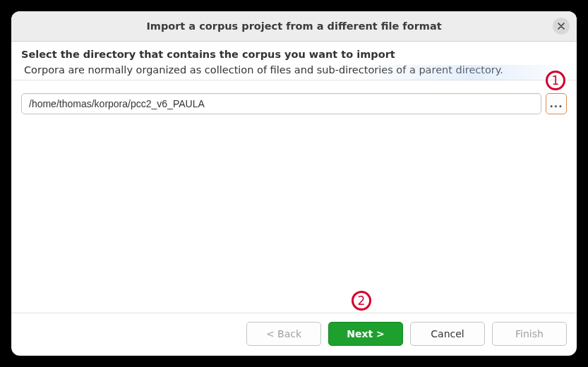 The height and width of the screenshot is (367, 588). I want to click on directory-input, so click(281, 104).